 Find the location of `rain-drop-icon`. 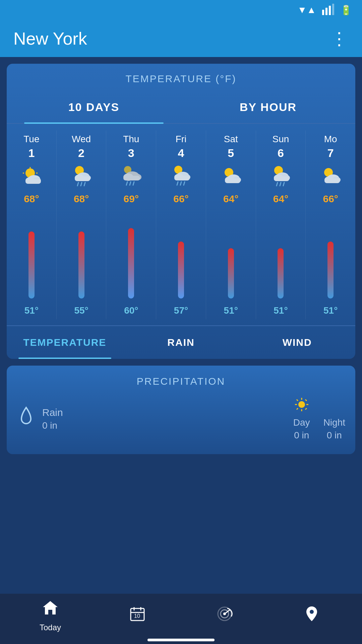

rain-drop-icon is located at coordinates (26, 419).